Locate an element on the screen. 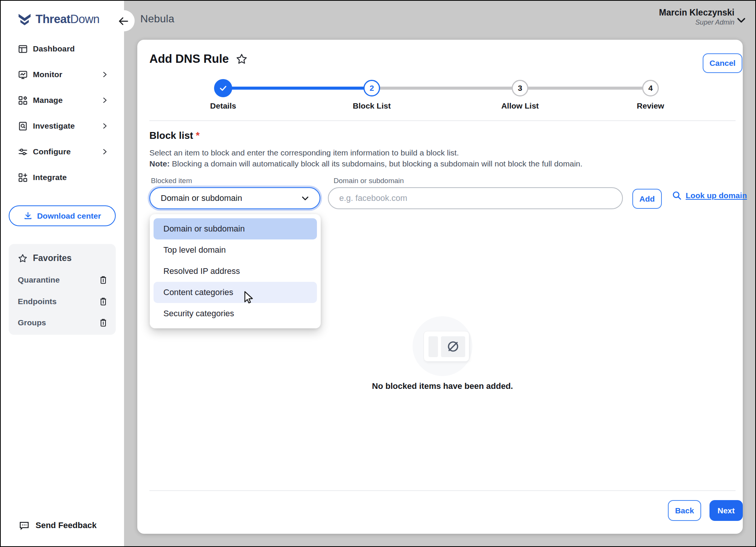 This screenshot has height=547, width=756. threatdown-logo-icon is located at coordinates (25, 19).